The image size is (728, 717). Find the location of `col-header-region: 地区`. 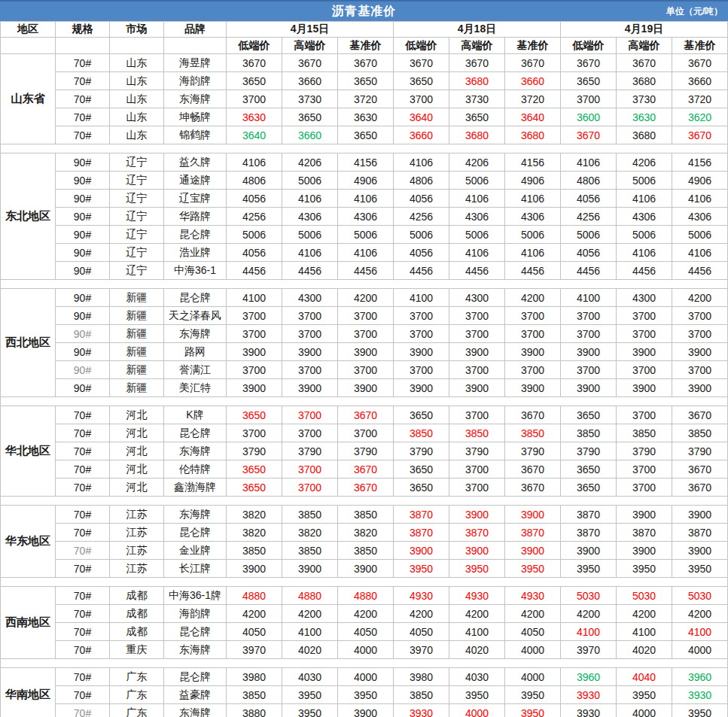

col-header-region: 地区 is located at coordinates (29, 30).